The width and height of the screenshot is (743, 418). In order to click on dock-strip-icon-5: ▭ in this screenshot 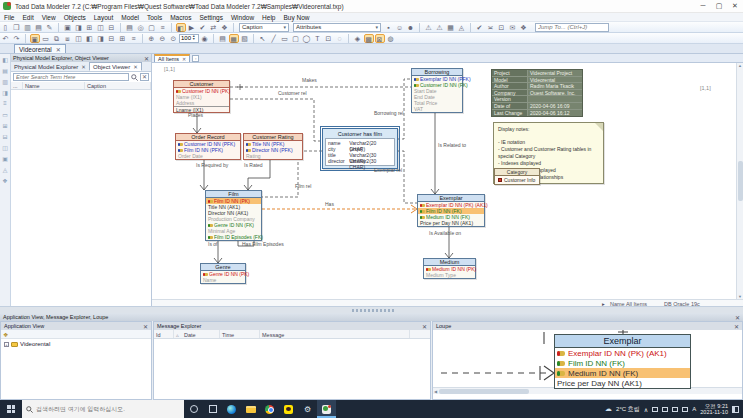, I will do `click(5, 116)`.